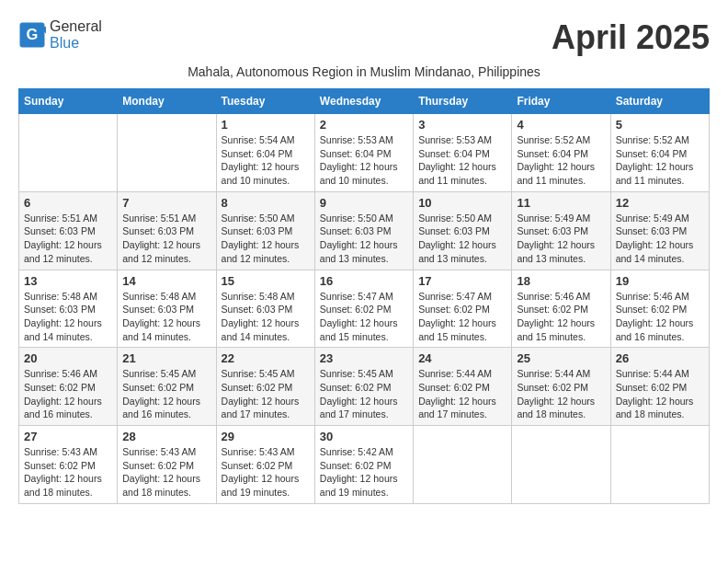 The width and height of the screenshot is (728, 563). I want to click on day-number: 12, so click(660, 202).